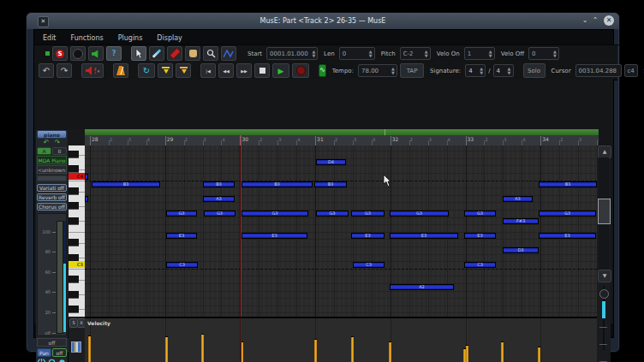 This screenshot has height=362, width=644. What do you see at coordinates (393, 71) in the screenshot?
I see `tempo-spinner: ▲▼` at bounding box center [393, 71].